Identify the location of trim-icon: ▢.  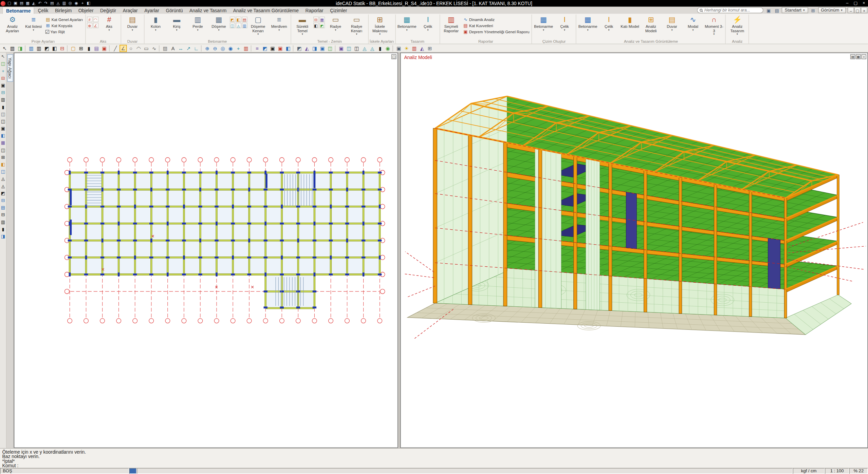
(73, 48).